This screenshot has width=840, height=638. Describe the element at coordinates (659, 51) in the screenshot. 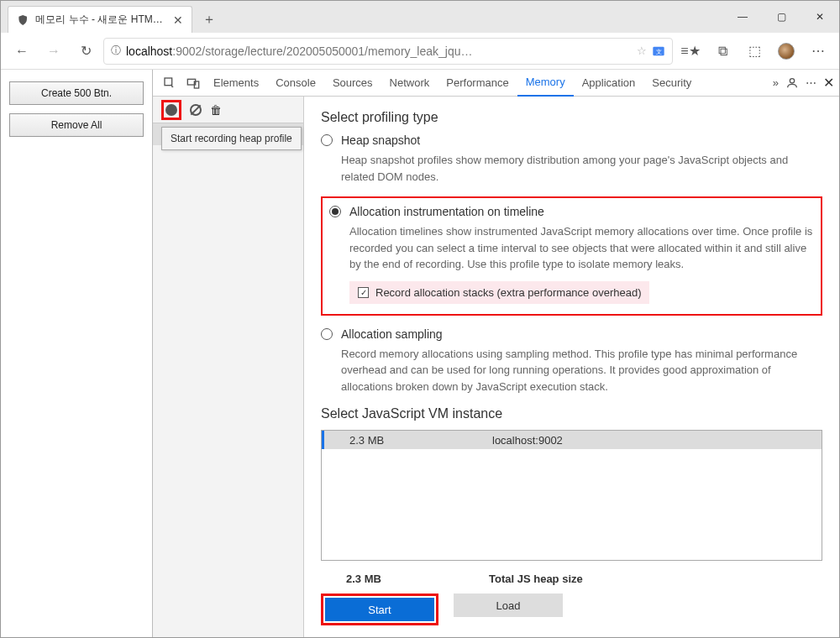

I see `translate-icon: 文` at that location.